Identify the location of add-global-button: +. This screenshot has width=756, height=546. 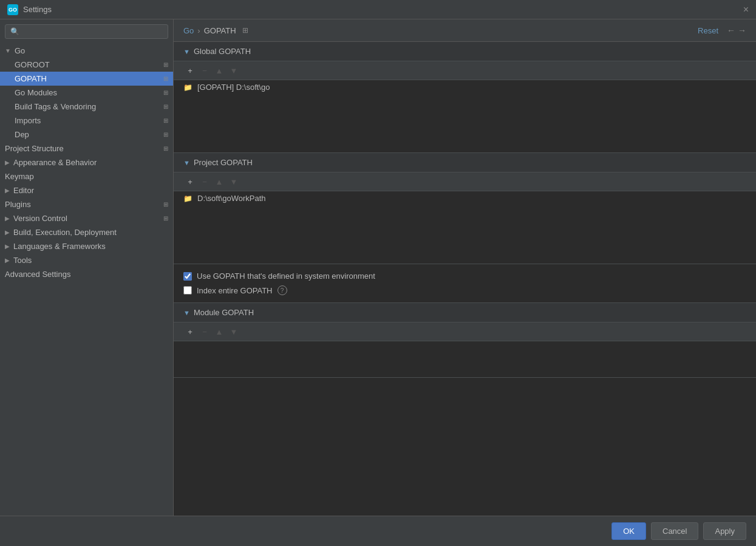
(190, 70).